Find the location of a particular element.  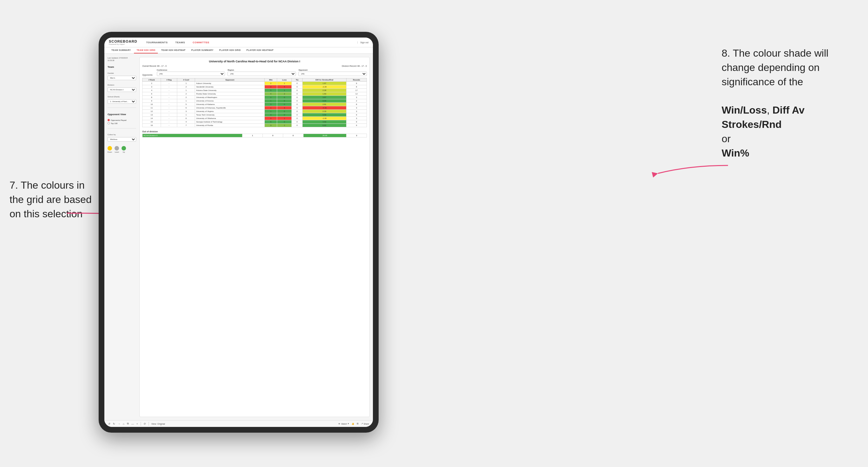

nav-tournaments: TOURNAMENTS is located at coordinates (157, 42).